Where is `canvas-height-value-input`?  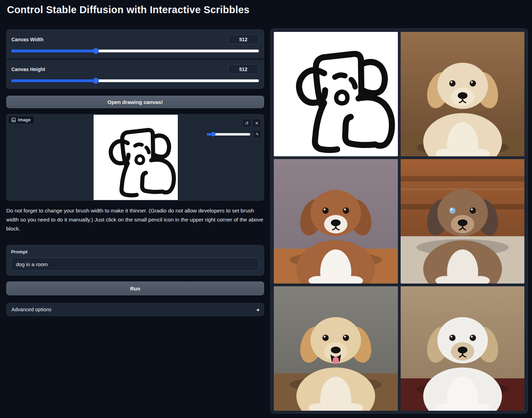 canvas-height-value-input is located at coordinates (243, 69).